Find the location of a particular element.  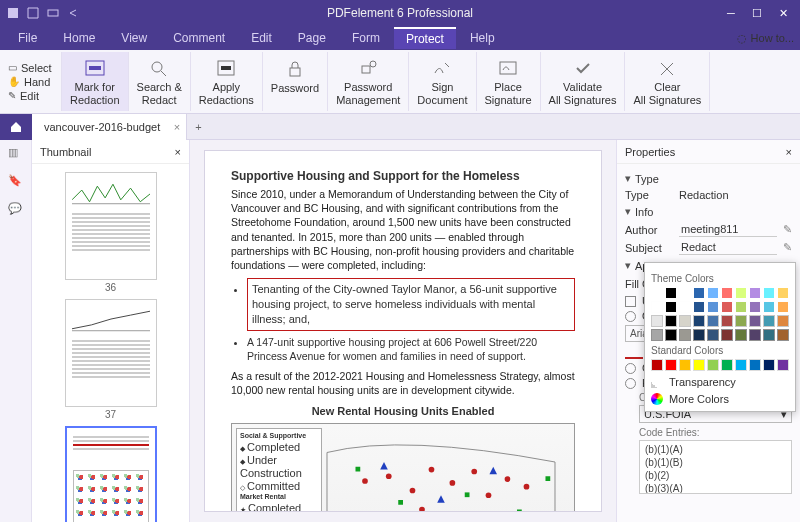

thumbnails-rail-icon: ▥ is located at coordinates (16, 154).